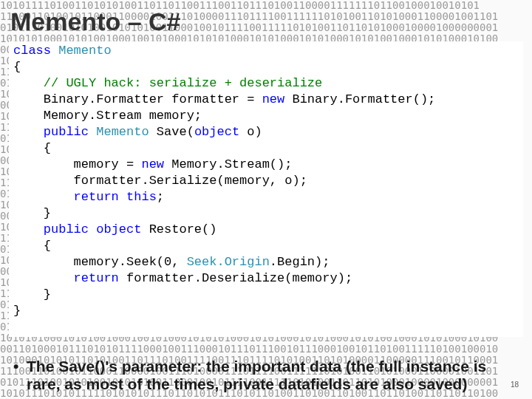 Image resolution: width=532 pixels, height=399 pixels. I want to click on code-line: public object Restore(), so click(266, 230).